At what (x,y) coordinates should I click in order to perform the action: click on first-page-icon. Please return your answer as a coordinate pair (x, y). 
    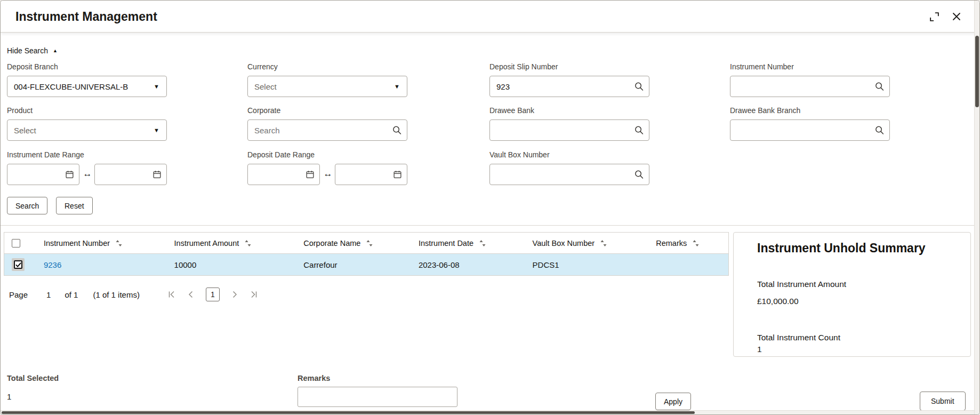
    Looking at the image, I should click on (172, 294).